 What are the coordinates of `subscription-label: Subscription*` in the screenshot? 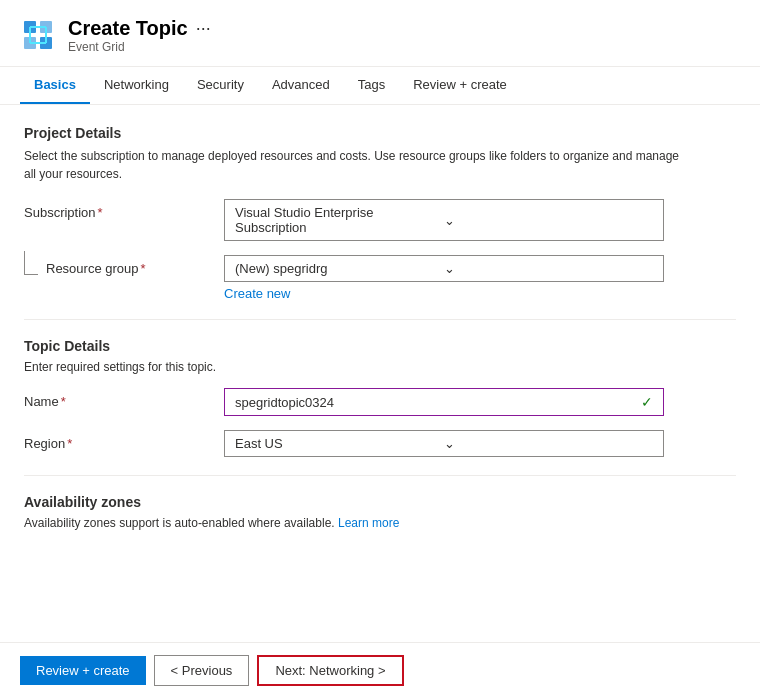 It's located at (114, 210).